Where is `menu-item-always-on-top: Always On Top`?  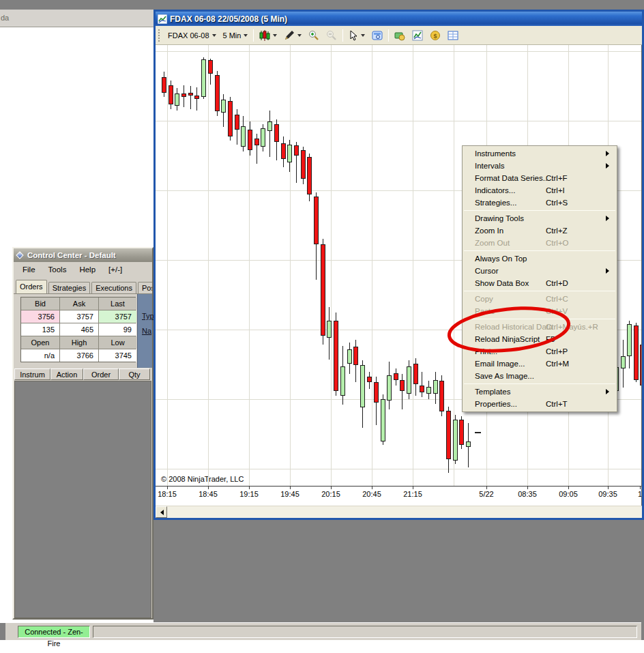
menu-item-always-on-top: Always On Top is located at coordinates (540, 259).